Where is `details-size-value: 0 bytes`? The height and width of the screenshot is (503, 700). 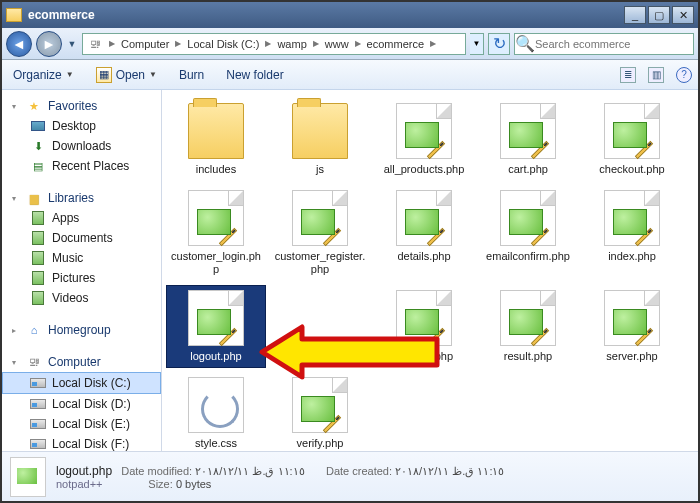
details-size-value: 0 bytes is located at coordinates (194, 484).